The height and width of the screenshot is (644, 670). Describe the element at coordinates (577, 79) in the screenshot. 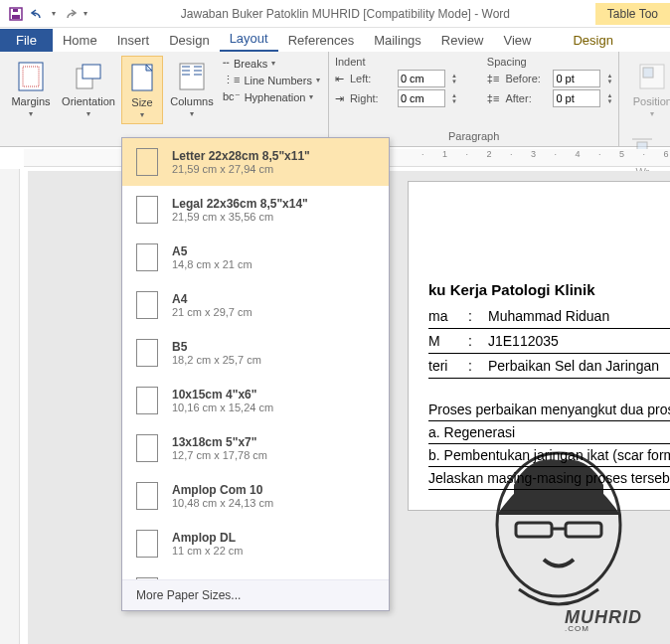

I see `spacing-before-input` at that location.